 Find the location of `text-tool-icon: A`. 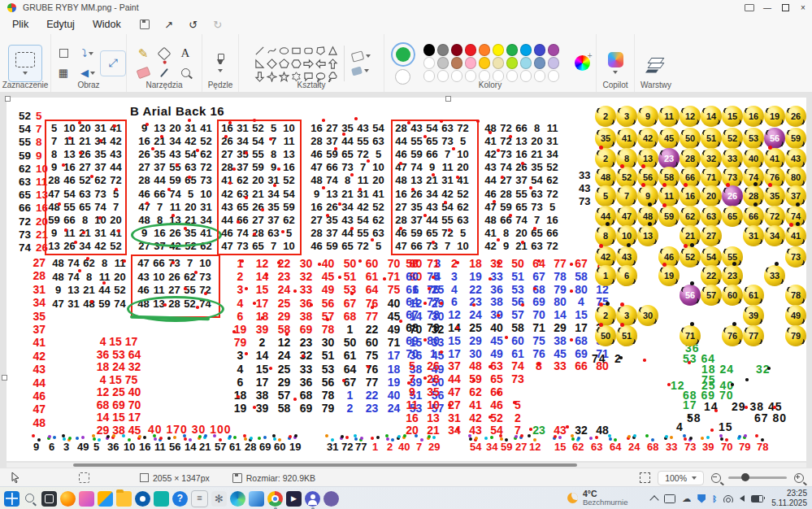

text-tool-icon: A is located at coordinates (185, 54).